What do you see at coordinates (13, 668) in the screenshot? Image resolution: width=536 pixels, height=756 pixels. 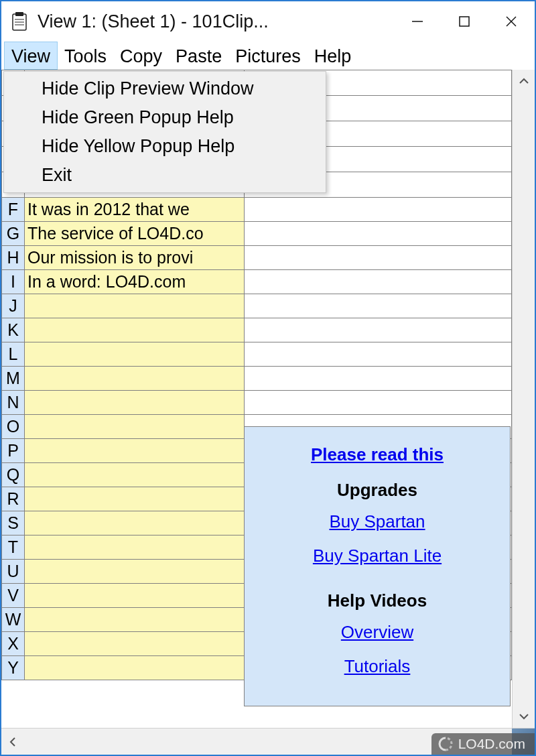 I see `row-header: Y` at bounding box center [13, 668].